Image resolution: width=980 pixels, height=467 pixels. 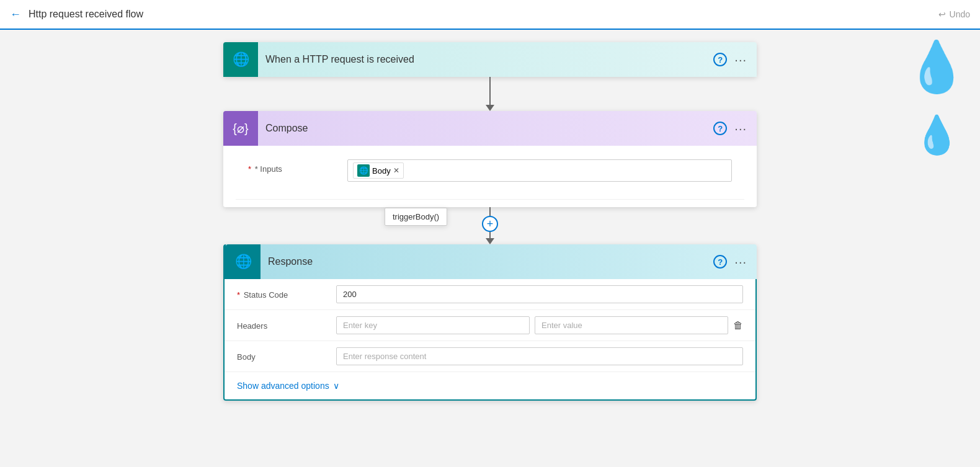 I want to click on curly-brace-icon: {⌀}, so click(x=241, y=128).